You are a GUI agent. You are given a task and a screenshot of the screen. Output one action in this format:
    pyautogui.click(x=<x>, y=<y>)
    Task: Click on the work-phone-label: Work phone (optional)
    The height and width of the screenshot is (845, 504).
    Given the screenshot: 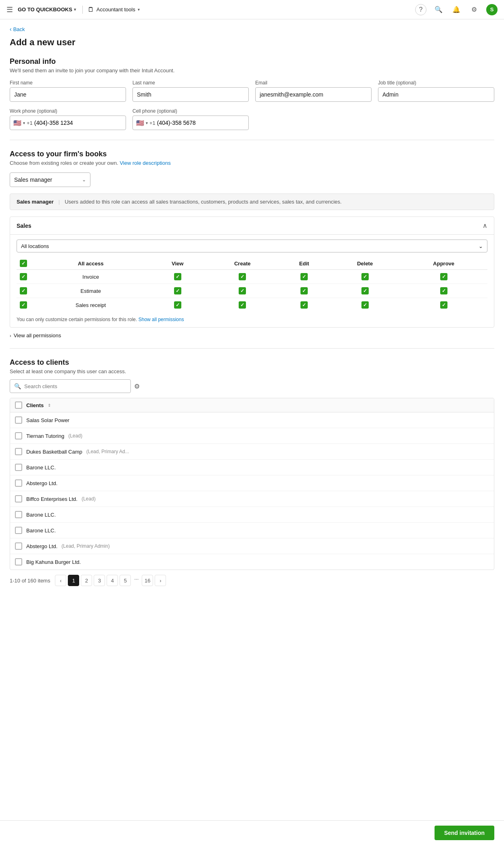 What is the action you would take?
    pyautogui.click(x=68, y=111)
    